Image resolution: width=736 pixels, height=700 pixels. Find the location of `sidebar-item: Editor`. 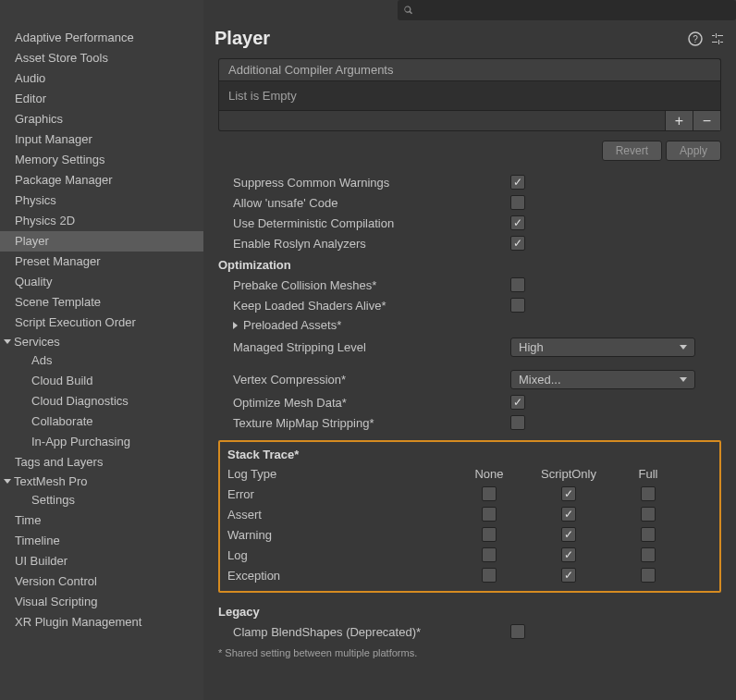

sidebar-item: Editor is located at coordinates (102, 99).